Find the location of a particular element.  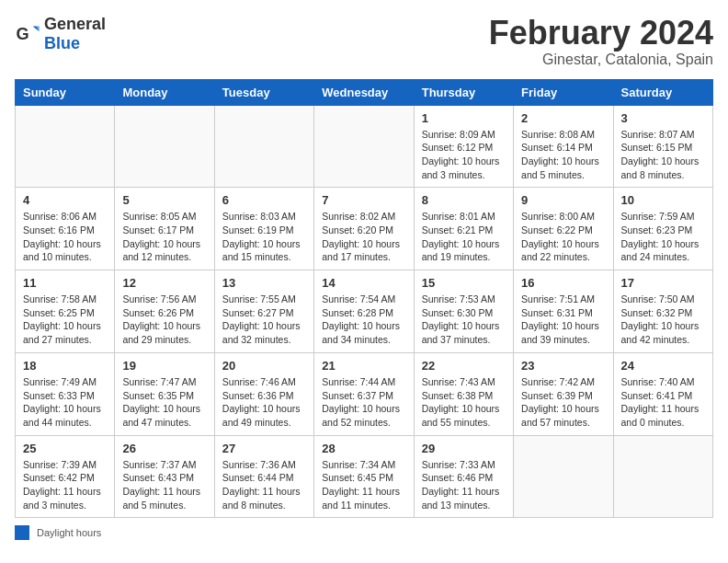

day-info: Sunrise: 8:07 AM Sunset: 6:15 PM Dayligh… is located at coordinates (664, 155).